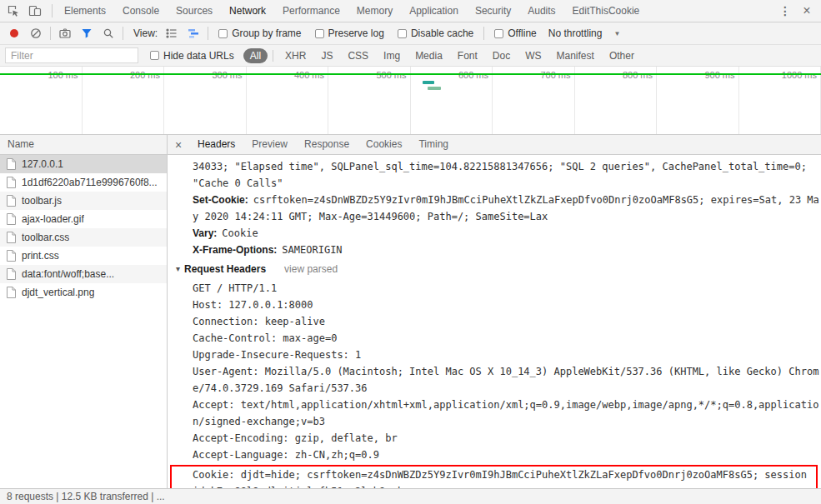 This screenshot has height=504, width=821. I want to click on request-row: toolbar.css, so click(83, 237).